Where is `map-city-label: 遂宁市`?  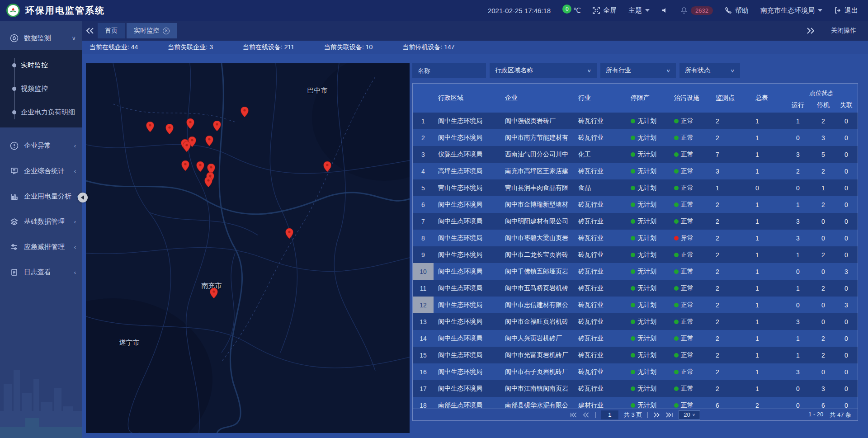 map-city-label: 遂宁市 is located at coordinates (129, 343).